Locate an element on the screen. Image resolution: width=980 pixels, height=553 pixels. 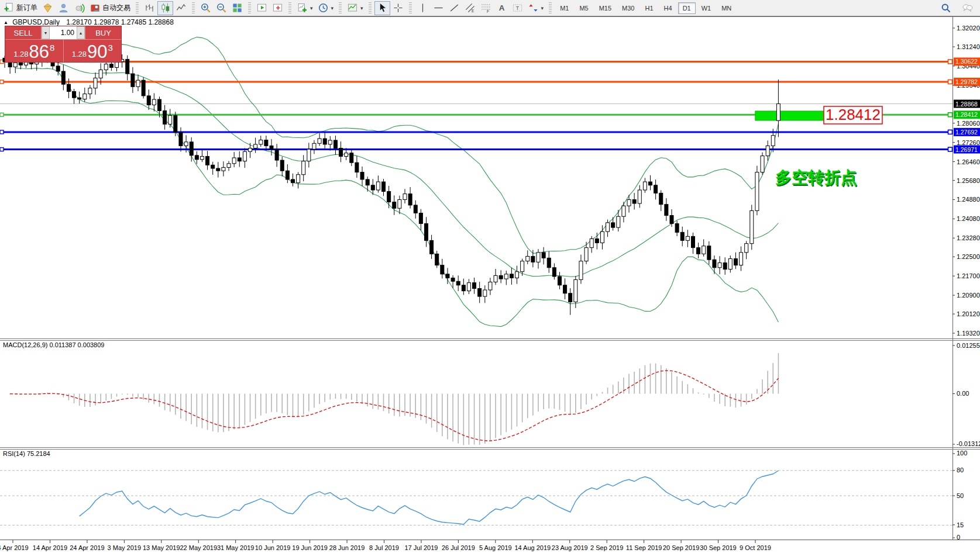
zoom-out-icon is located at coordinates (221, 8).